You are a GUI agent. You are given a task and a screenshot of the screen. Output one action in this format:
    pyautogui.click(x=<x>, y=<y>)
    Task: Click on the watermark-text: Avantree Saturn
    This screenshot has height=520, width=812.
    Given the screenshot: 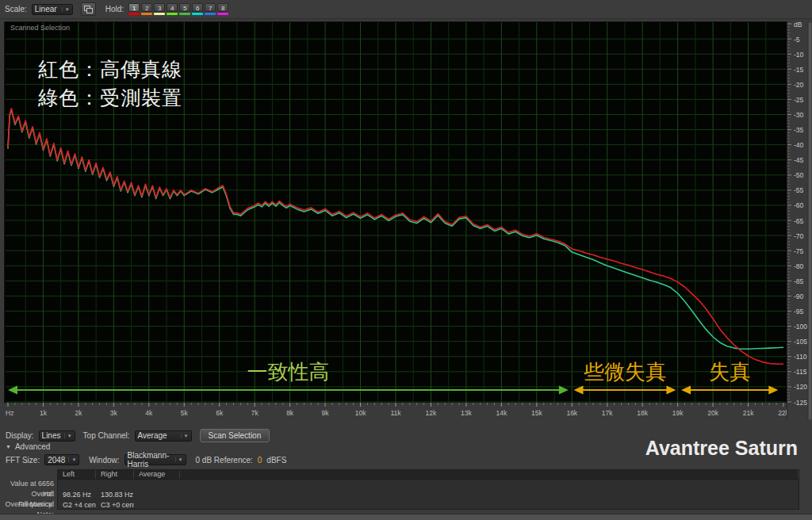 What is the action you would take?
    pyautogui.click(x=700, y=449)
    